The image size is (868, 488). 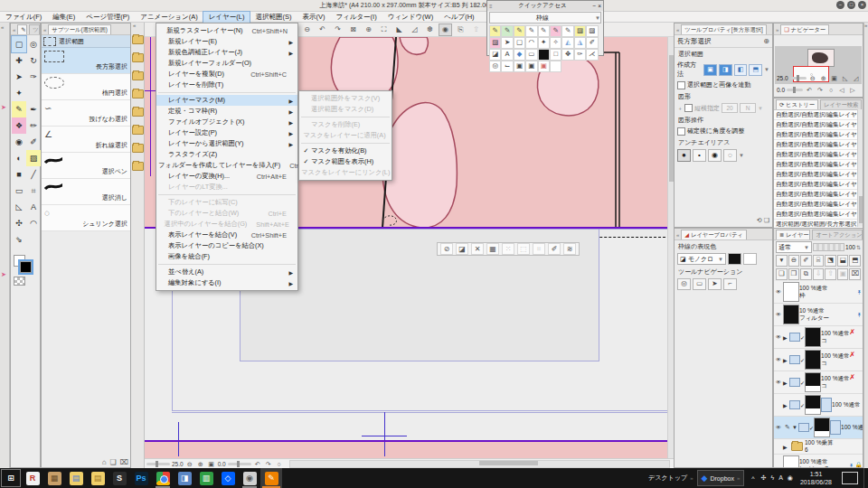 What do you see at coordinates (856, 78) in the screenshot?
I see `flip-vertical-icon: ◿` at bounding box center [856, 78].